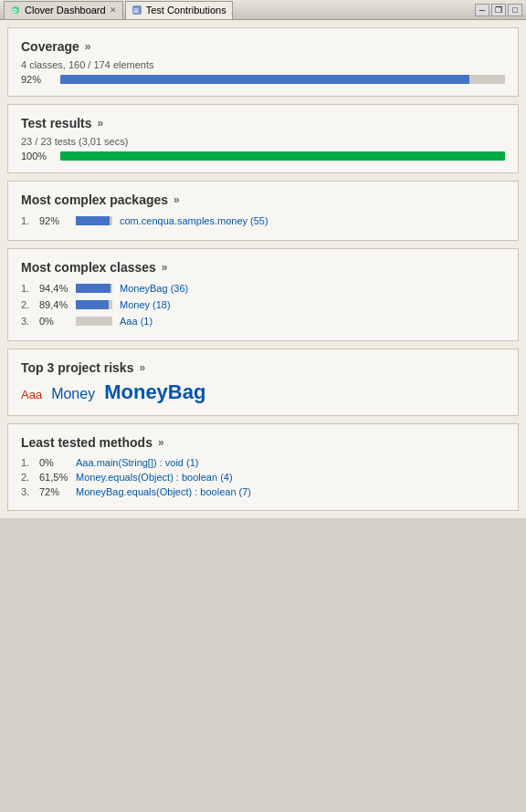 The width and height of the screenshot is (526, 812). I want to click on restore-button: ❐, so click(499, 10).